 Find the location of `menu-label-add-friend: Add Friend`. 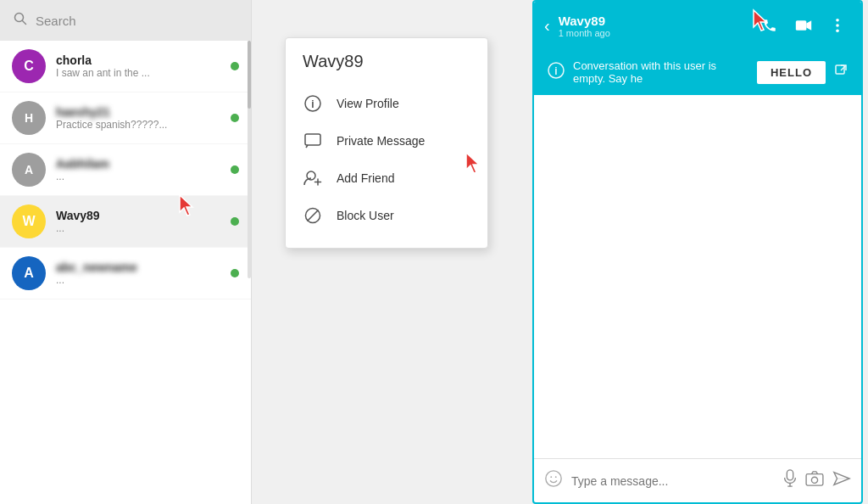

menu-label-add-friend: Add Friend is located at coordinates (365, 178).